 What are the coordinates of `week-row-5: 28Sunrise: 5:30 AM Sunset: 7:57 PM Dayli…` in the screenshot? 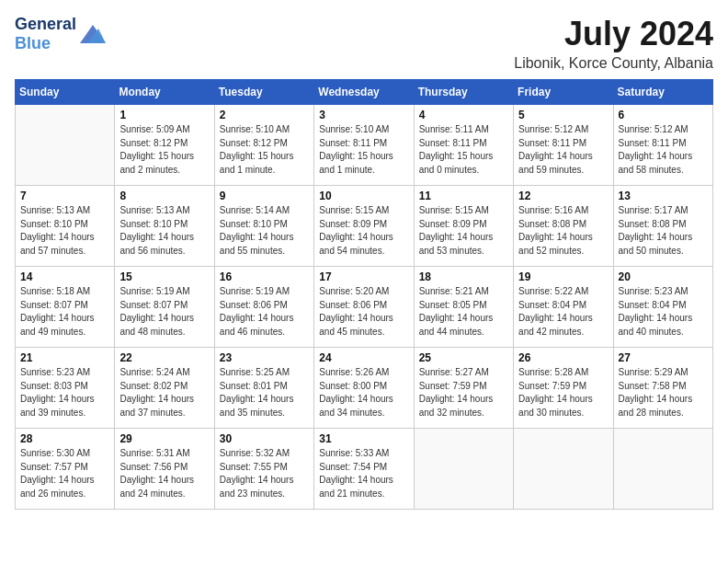 It's located at (364, 469).